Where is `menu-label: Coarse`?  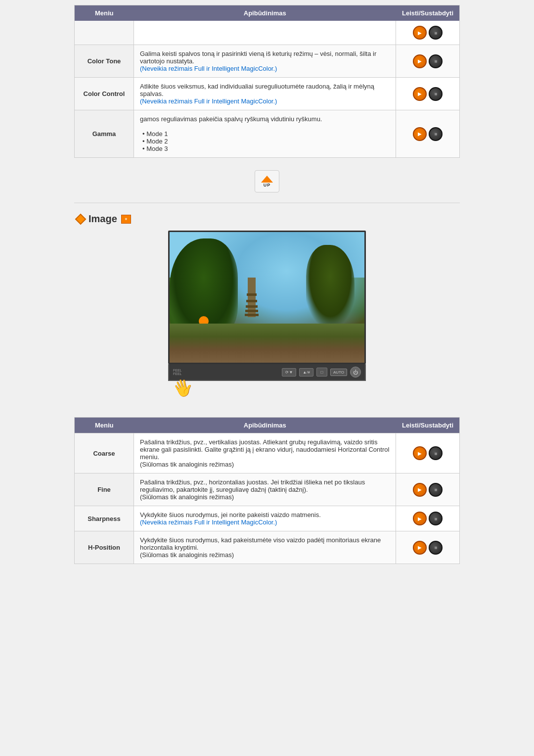 menu-label: Coarse is located at coordinates (104, 453).